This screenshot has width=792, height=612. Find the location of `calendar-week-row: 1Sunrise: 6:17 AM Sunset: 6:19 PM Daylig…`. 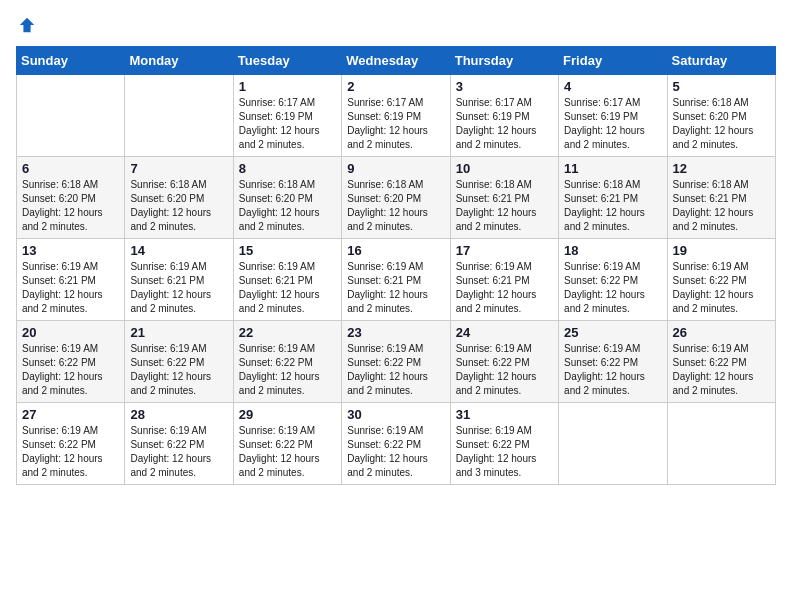

calendar-week-row: 1Sunrise: 6:17 AM Sunset: 6:19 PM Daylig… is located at coordinates (396, 116).